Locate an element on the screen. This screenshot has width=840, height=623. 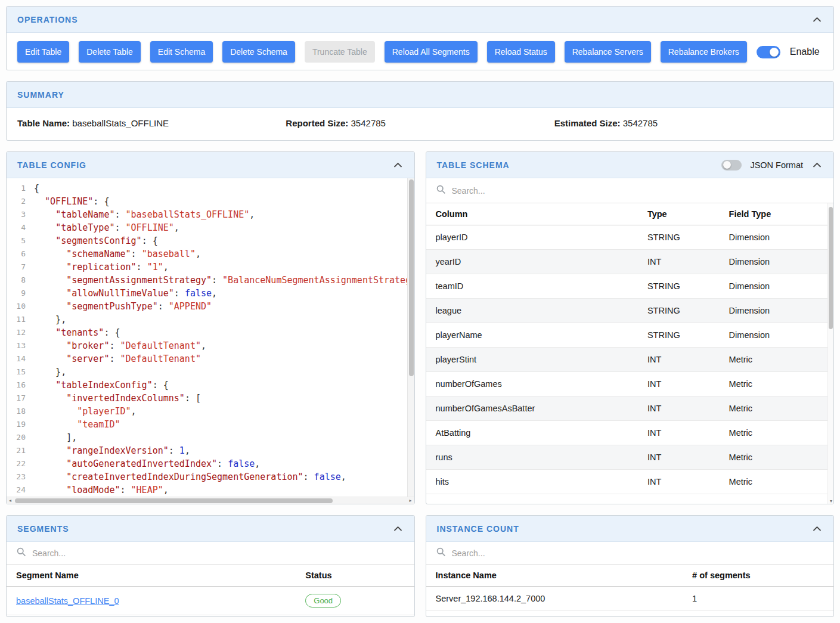
summary-estimated-size: Estimated Size: 3542785 is located at coordinates (689, 123).